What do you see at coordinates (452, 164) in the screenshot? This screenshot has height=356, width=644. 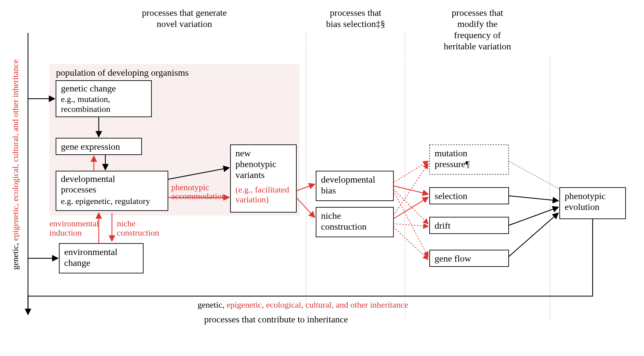 I see `svg-text: pressure¶` at bounding box center [452, 164].